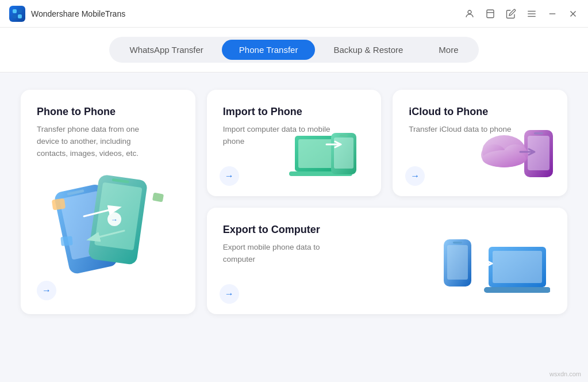  Describe the element at coordinates (229, 176) in the screenshot. I see `card-import-arrow: →` at that location.